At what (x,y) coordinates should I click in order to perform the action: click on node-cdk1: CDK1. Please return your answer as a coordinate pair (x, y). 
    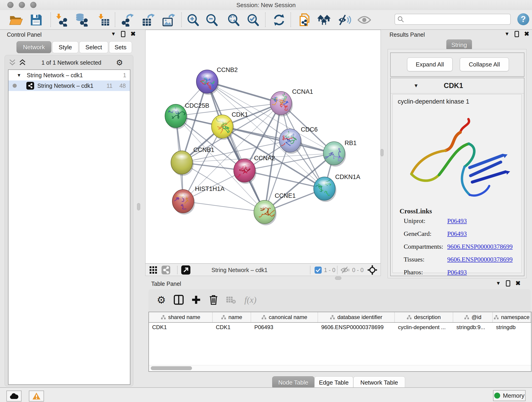
    Looking at the image, I should click on (230, 126).